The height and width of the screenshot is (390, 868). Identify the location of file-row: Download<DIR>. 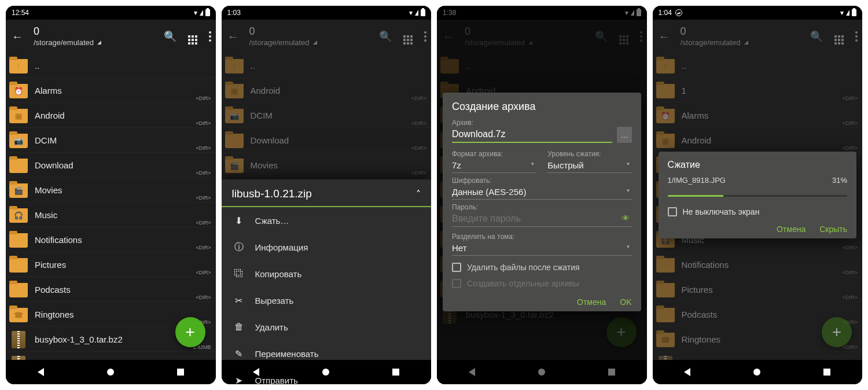
(111, 165).